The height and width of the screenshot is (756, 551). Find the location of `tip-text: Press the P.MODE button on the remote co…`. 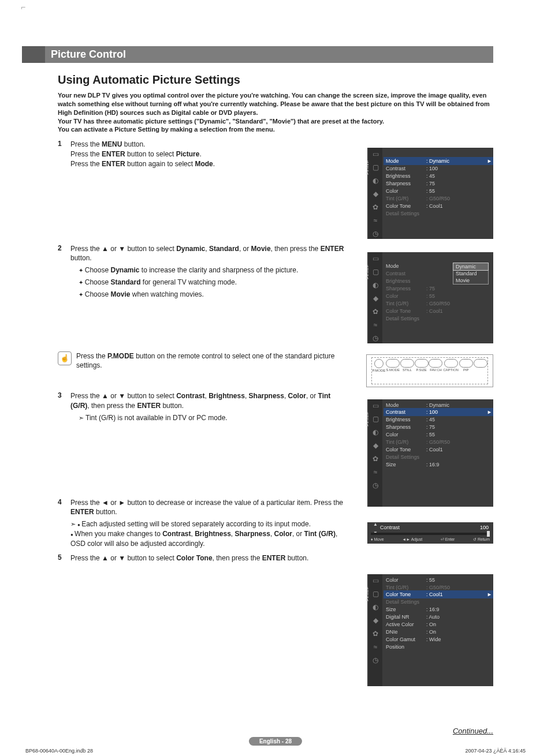

tip-text: Press the P.MODE button on the remote co… is located at coordinates (211, 361).